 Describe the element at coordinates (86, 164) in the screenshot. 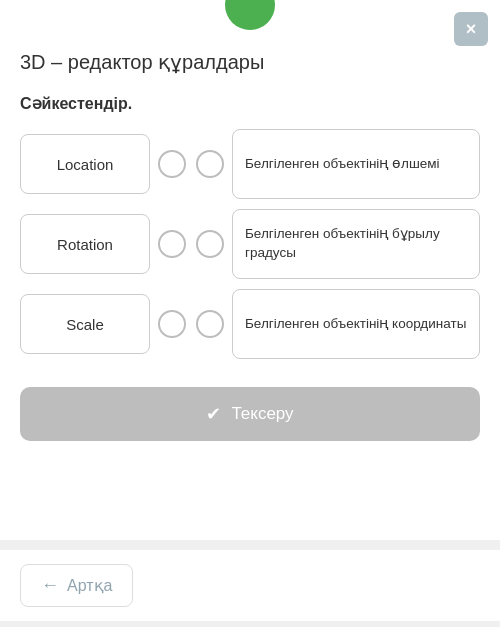

I see `left-label-location: Location` at that location.